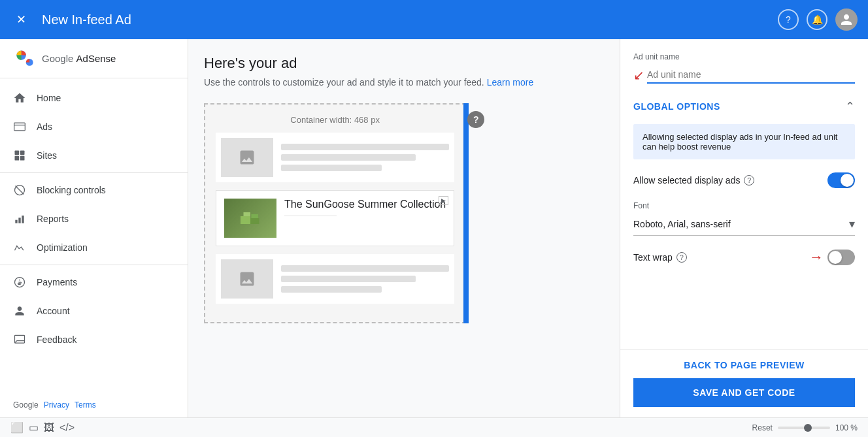 The image size is (868, 437). What do you see at coordinates (20, 219) in the screenshot?
I see `reports-icon` at bounding box center [20, 219].